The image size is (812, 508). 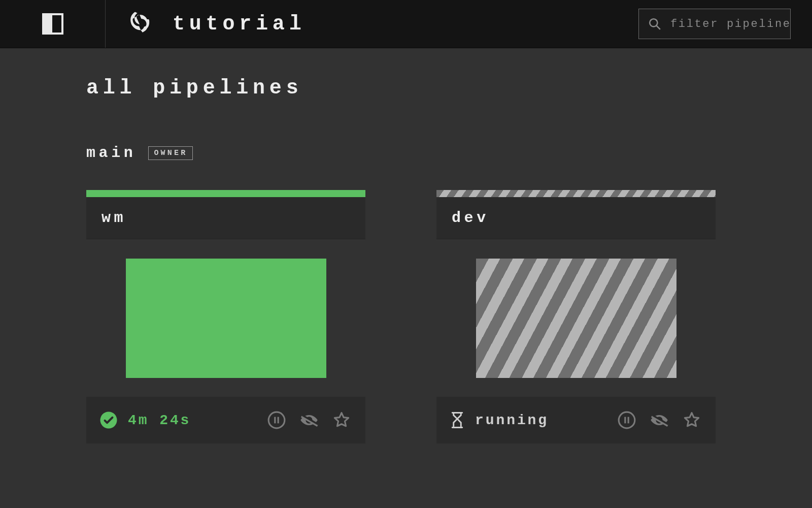 I want to click on team-header: main OWNER, so click(x=406, y=153).